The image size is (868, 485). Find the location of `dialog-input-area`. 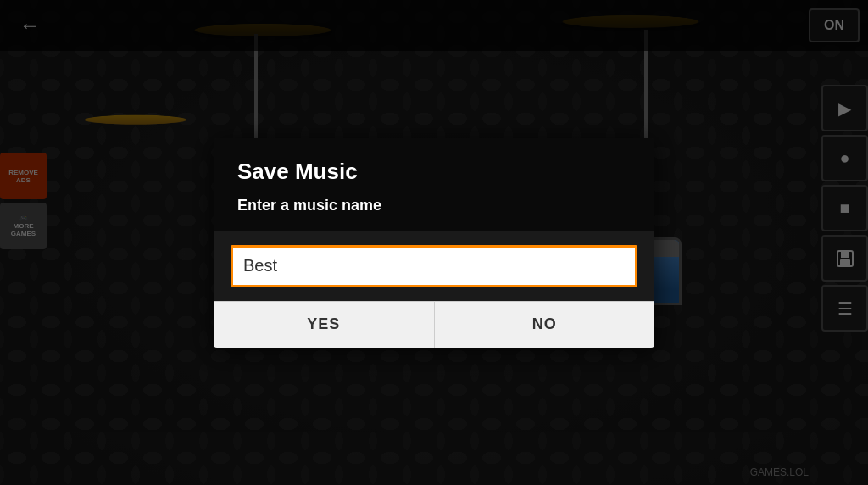

dialog-input-area is located at coordinates (434, 266).